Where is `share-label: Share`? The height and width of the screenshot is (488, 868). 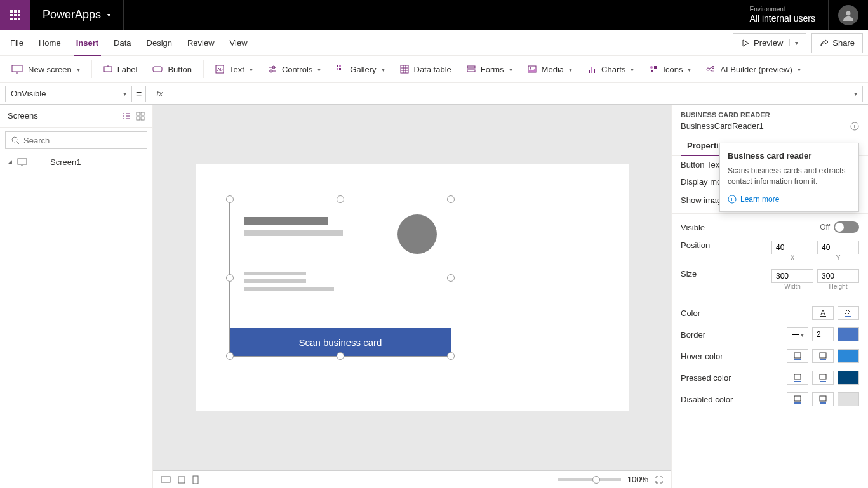 share-label: Share is located at coordinates (843, 43).